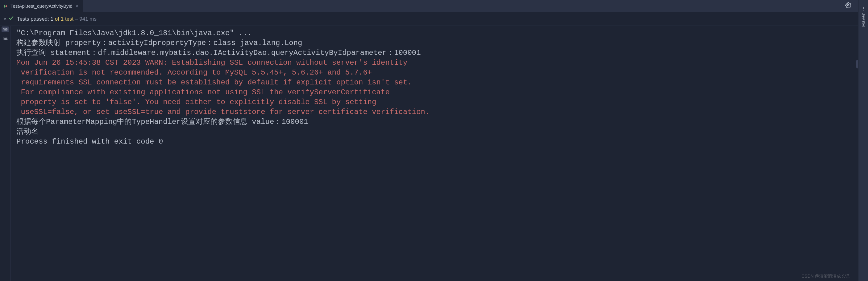 This screenshot has width=868, height=281. I want to click on sidebar-dots-icon: ⋮, so click(863, 9).